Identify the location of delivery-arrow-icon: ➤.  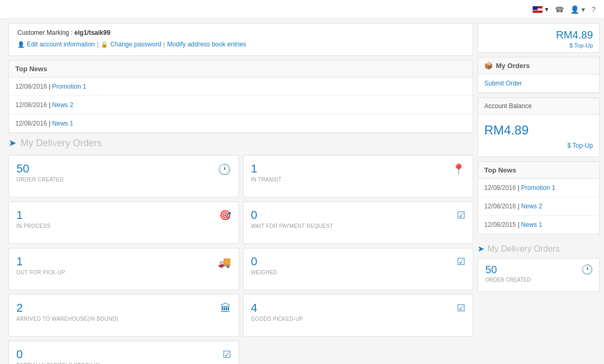
(13, 143).